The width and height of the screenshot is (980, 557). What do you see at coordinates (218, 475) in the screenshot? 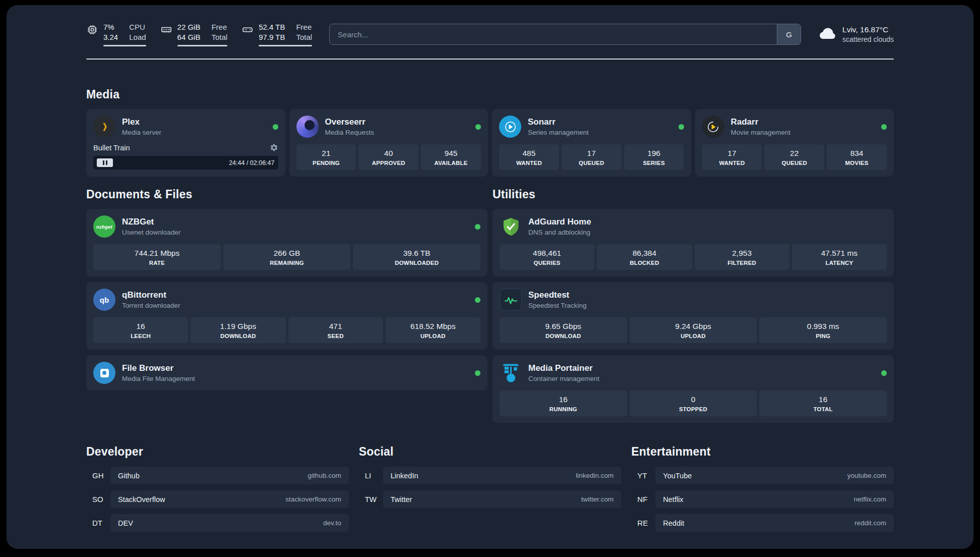
I see `bookmark-github: GHGithubgithub.com` at bounding box center [218, 475].